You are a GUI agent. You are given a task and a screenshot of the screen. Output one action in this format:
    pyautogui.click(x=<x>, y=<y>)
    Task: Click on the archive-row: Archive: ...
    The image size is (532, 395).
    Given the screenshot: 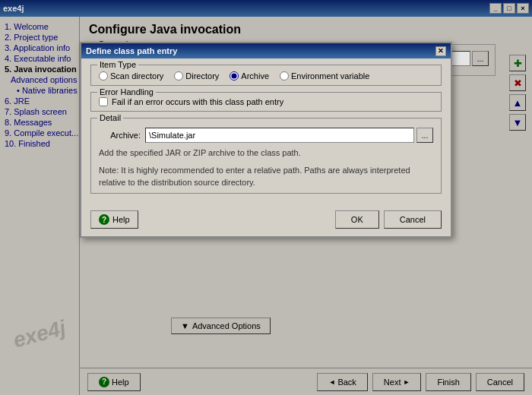 What is the action you would take?
    pyautogui.click(x=266, y=135)
    